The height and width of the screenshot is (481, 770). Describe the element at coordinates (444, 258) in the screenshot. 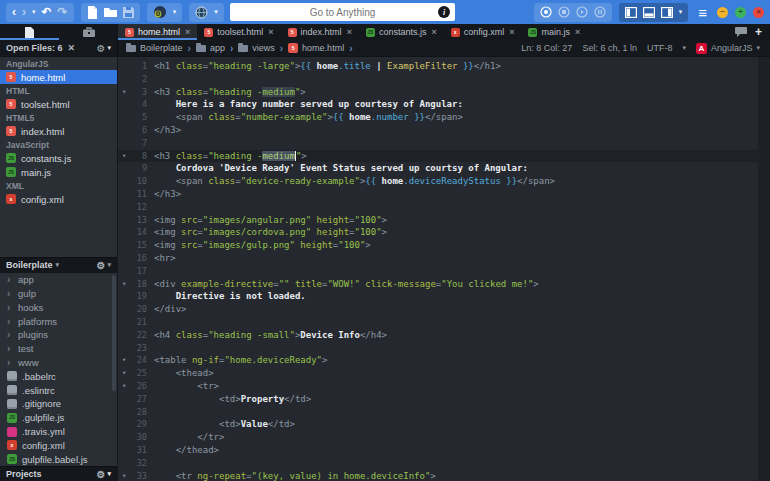

I see `code-line-16: 16<hr>` at that location.